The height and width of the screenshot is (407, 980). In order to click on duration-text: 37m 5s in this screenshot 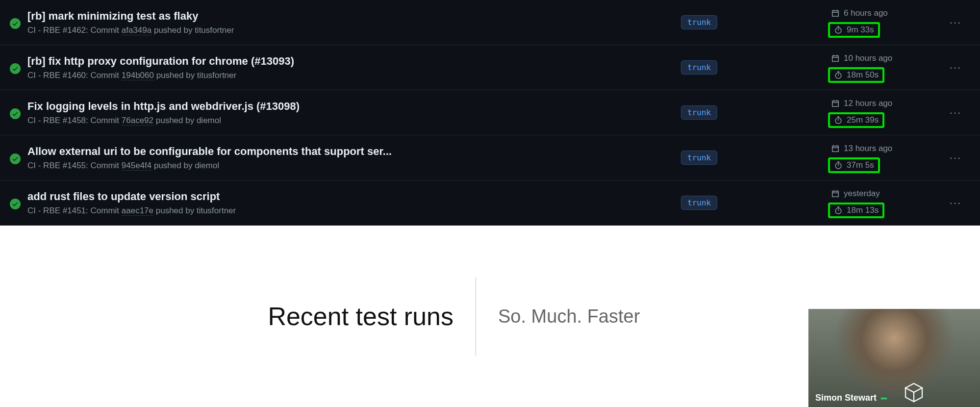, I will do `click(860, 165)`.